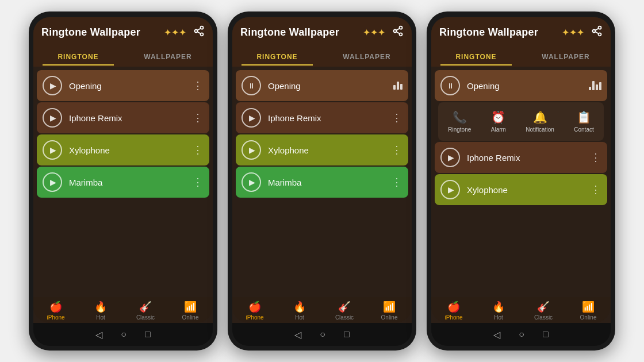 The height and width of the screenshot is (362, 644). I want to click on tab-wallpaper-2: WALLPAPER, so click(367, 56).